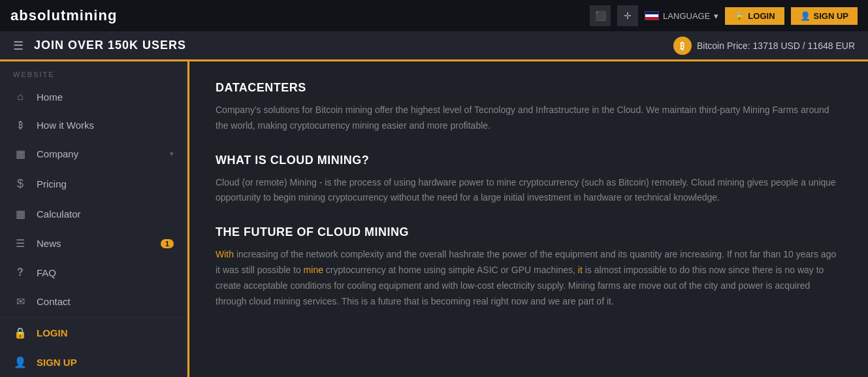  What do you see at coordinates (20, 214) in the screenshot?
I see `calculator-icon: ▦` at bounding box center [20, 214].